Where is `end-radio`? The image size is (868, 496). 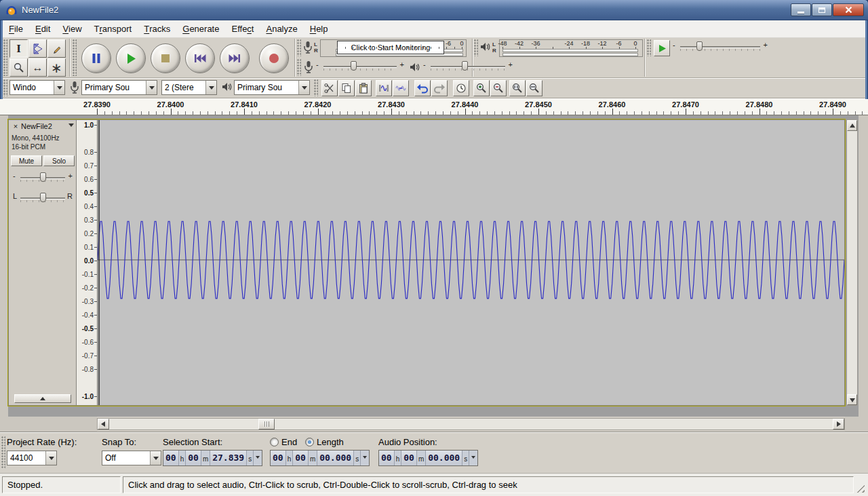
end-radio is located at coordinates (274, 442).